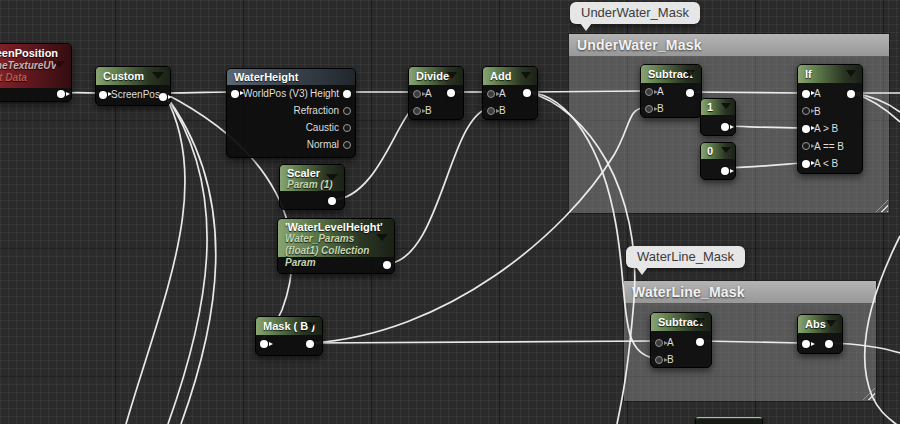  What do you see at coordinates (829, 146) in the screenshot?
I see `pin-label: A == B` at bounding box center [829, 146].